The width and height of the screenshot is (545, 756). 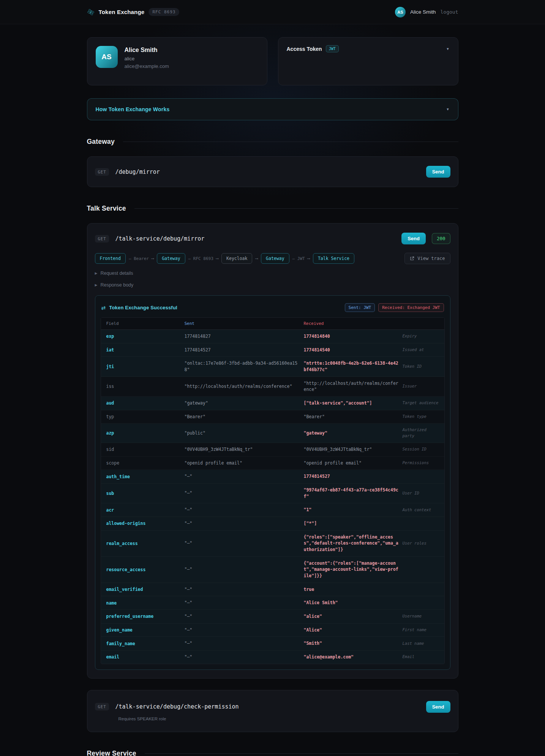 I want to click on claim-note: Target audience, so click(x=421, y=403).